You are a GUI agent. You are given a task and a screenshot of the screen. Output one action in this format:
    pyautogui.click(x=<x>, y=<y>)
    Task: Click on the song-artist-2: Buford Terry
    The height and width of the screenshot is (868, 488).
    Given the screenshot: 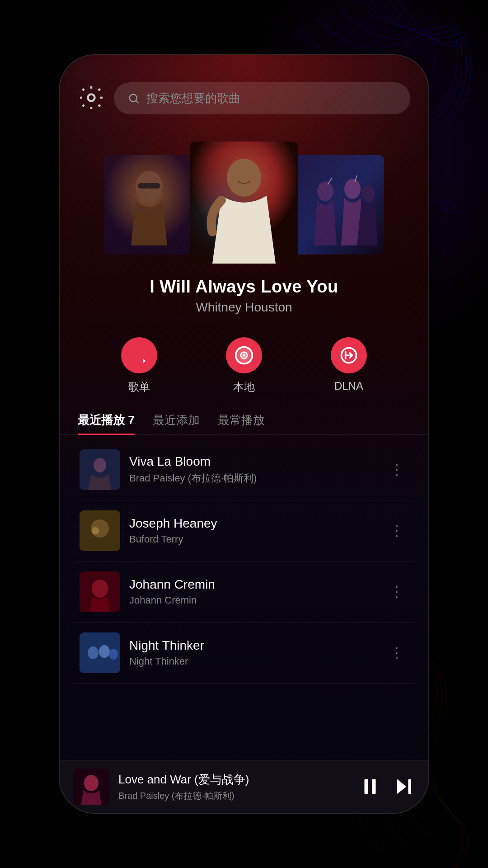 What is the action you would take?
    pyautogui.click(x=253, y=539)
    